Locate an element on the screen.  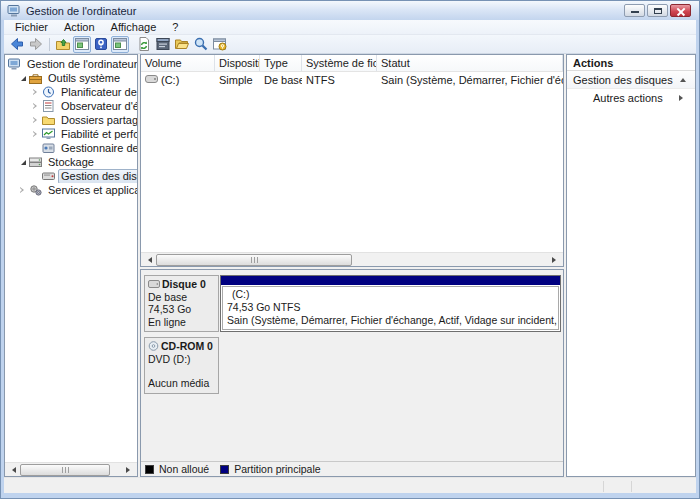
volume-drive-icon is located at coordinates (152, 80).